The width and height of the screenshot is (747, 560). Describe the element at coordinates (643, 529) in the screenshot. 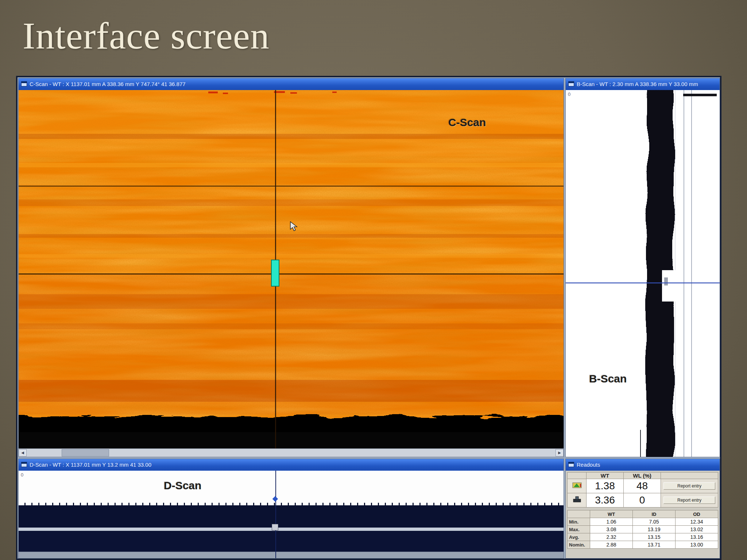

I see `statistics-table: WT ID OD Min. 1.06 7.05 12.34 Max. 3.08 …` at that location.